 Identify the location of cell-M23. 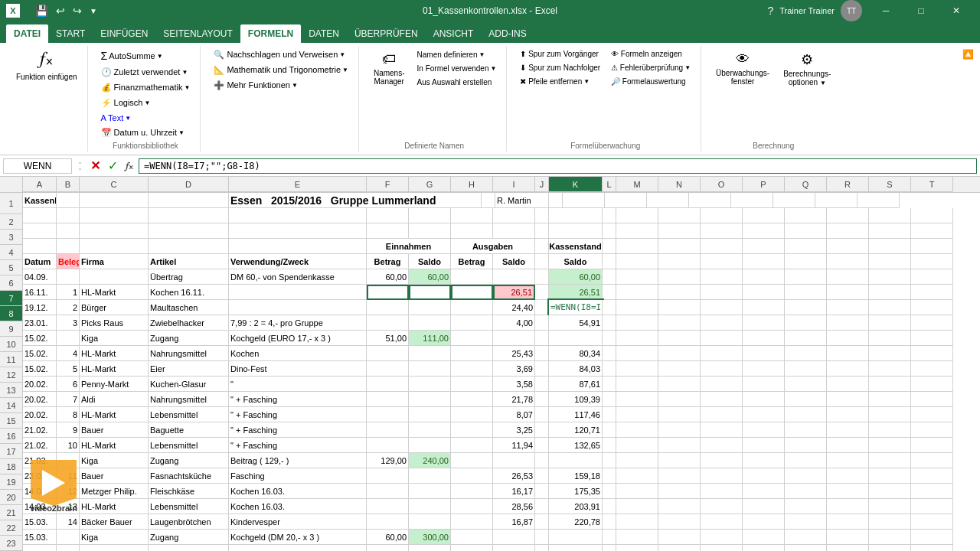
(637, 537).